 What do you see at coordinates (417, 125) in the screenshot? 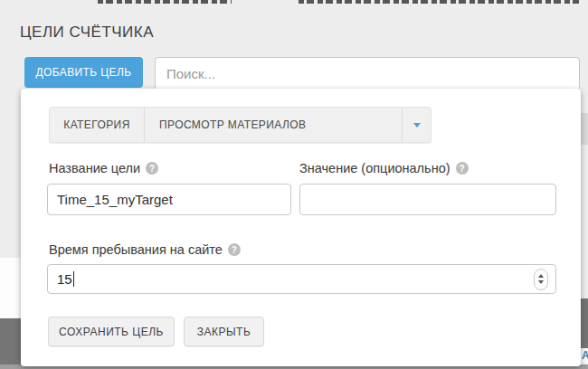
I see `chevron-down-icon` at bounding box center [417, 125].